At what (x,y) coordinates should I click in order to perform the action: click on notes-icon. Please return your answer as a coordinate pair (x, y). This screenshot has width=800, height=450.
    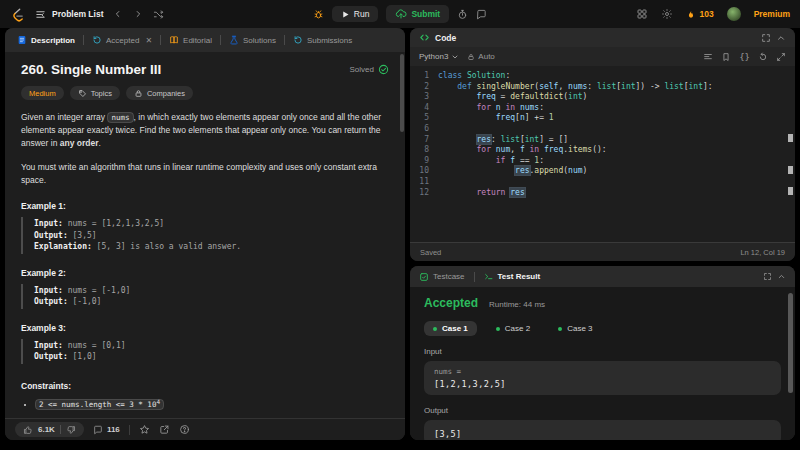
    Looking at the image, I should click on (482, 14).